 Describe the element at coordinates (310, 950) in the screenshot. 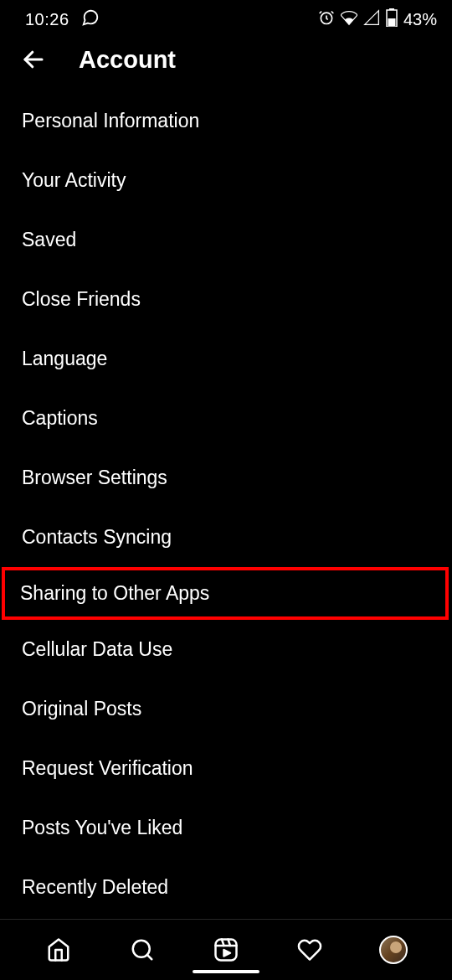

I see `heart-icon` at that location.